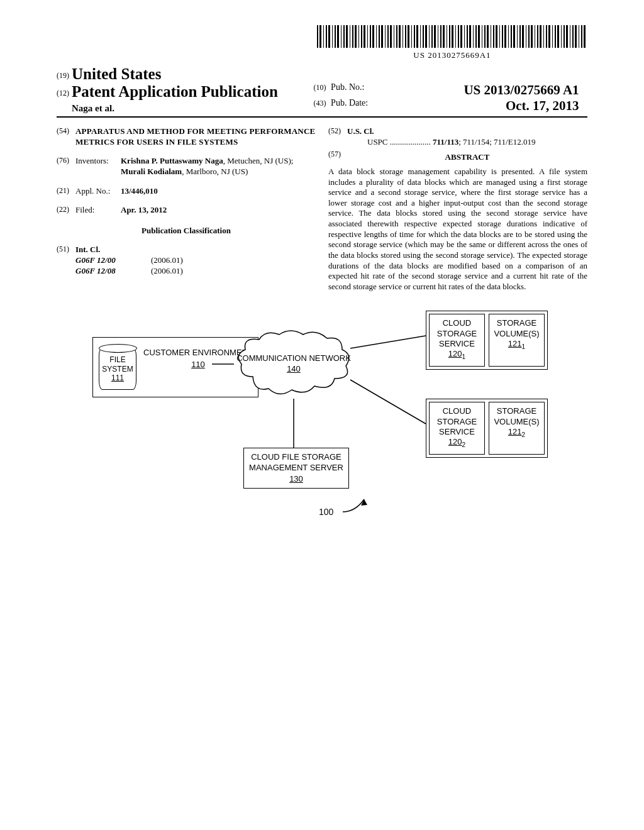 This screenshot has height=830, width=644. What do you see at coordinates (172, 161) in the screenshot?
I see `inventor-name-1: Krishna P. Puttaswamy Naga` at bounding box center [172, 161].